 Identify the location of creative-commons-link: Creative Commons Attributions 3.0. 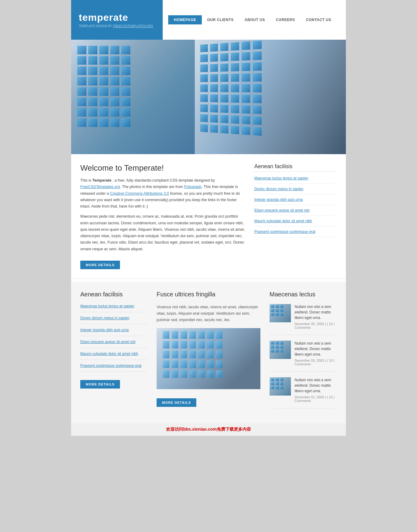
(139, 194).